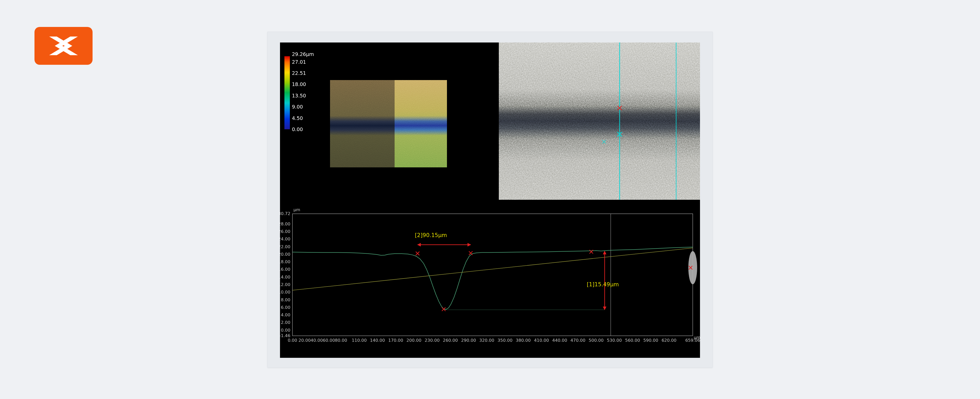 The width and height of the screenshot is (980, 399). Describe the element at coordinates (377, 340) in the screenshot. I see `svg-text: 140.00` at that location.